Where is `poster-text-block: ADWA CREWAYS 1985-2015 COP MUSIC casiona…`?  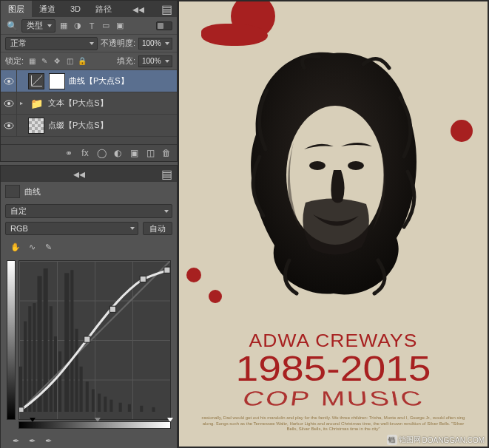 poster-text-block: ADWA CREWAYS 1985-2015 COP MUSIC casiona… is located at coordinates (333, 381).